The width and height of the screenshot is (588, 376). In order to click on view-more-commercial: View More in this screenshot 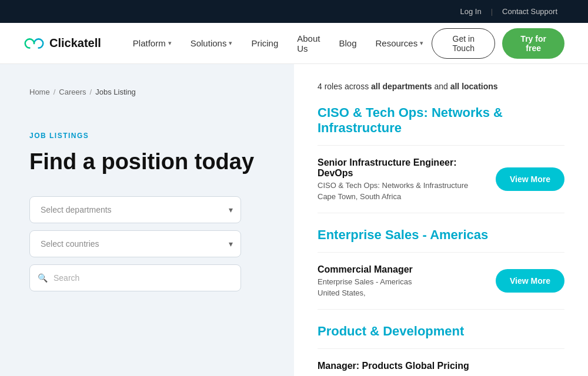, I will do `click(530, 281)`.